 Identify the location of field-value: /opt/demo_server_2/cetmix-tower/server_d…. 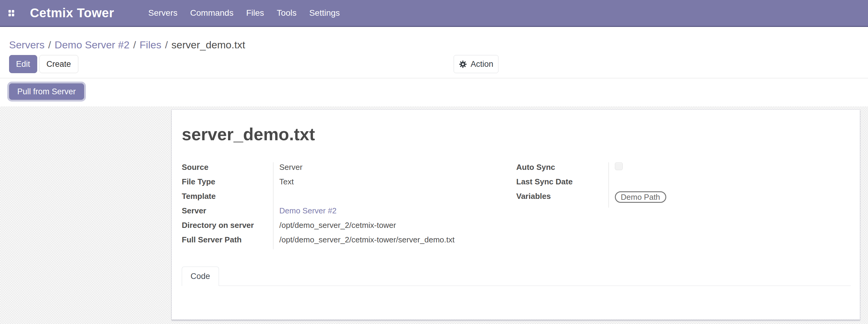
(388, 242).